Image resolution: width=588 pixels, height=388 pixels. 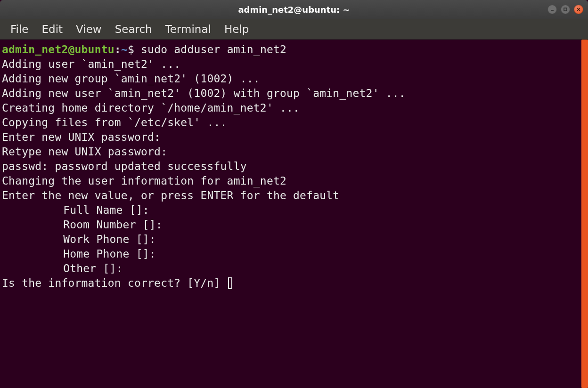 What do you see at coordinates (131, 49) in the screenshot?
I see `prompt-symbol: $` at bounding box center [131, 49].